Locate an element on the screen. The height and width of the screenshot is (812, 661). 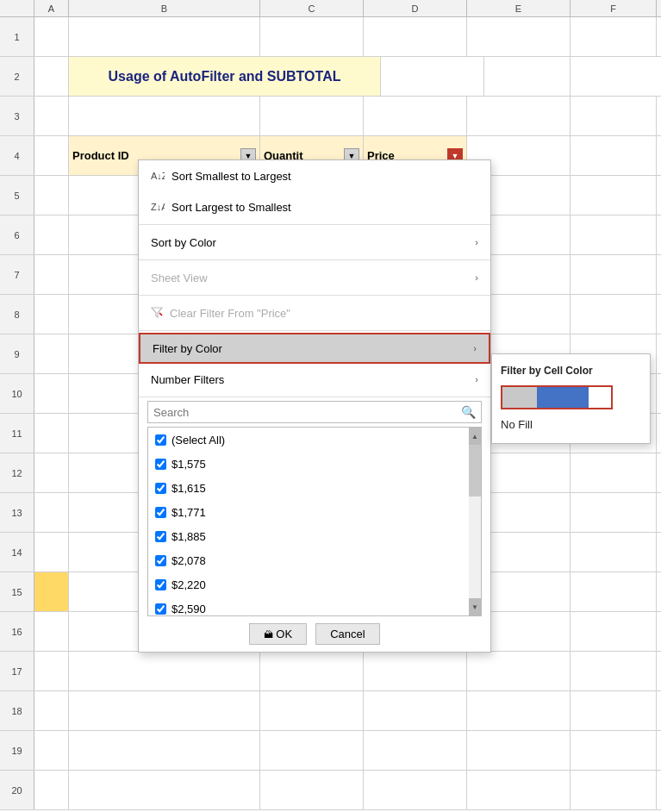
scrollbar-track: ▲ ▼ is located at coordinates (475, 522).